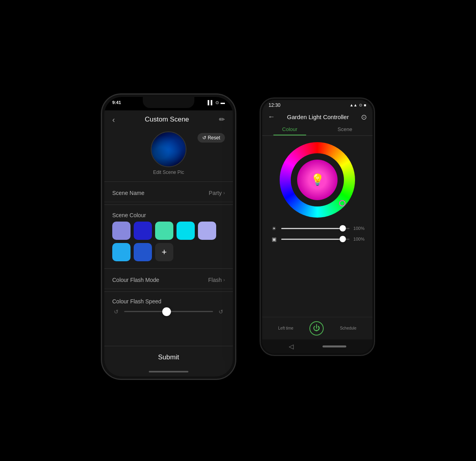  What do you see at coordinates (271, 117) in the screenshot?
I see `android-back-button: ←` at bounding box center [271, 117].